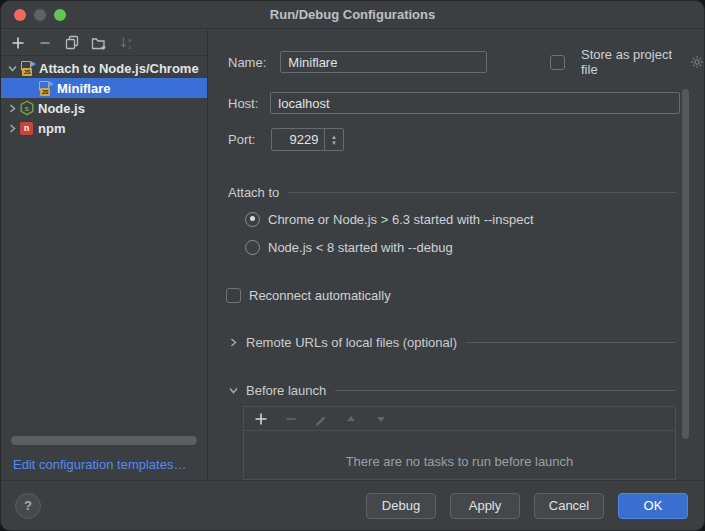 Image resolution: width=705 pixels, height=531 pixels. Describe the element at coordinates (352, 505) in the screenshot. I see `dialog-footer: ? Debug Apply Cancel OK` at that location.